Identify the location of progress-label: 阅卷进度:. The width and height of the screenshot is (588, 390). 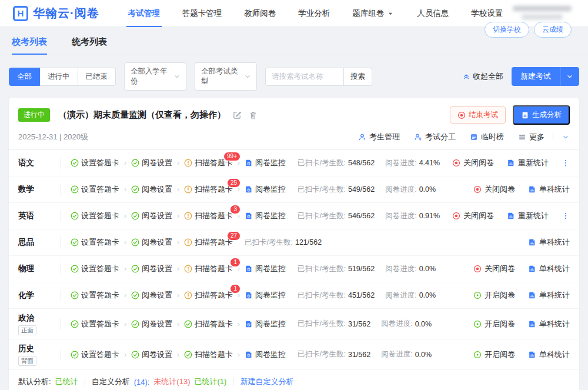
(396, 324).